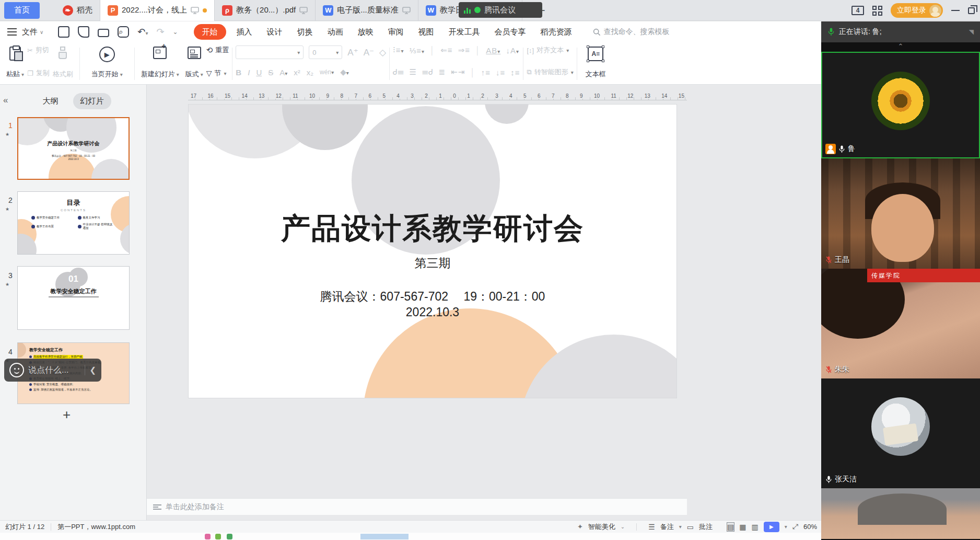  Describe the element at coordinates (335, 32) in the screenshot. I see `menu-animation: 动画` at that location.